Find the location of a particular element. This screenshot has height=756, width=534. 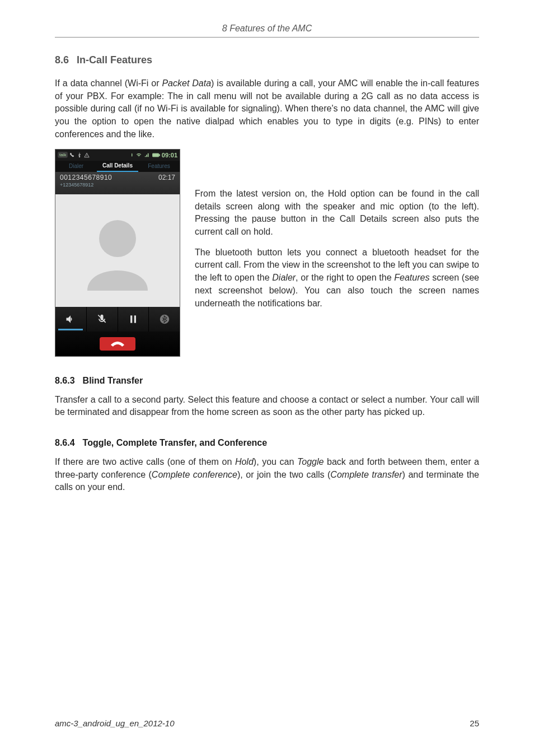

talk-badge-icon: talk is located at coordinates (63, 155).